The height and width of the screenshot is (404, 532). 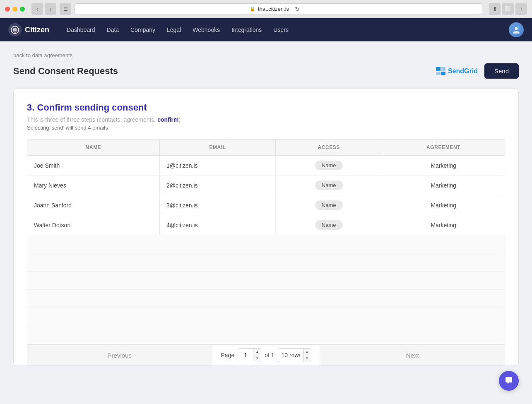 What do you see at coordinates (266, 120) in the screenshot?
I see `step-subtitle: This is three of three steps (contacts, …` at bounding box center [266, 120].